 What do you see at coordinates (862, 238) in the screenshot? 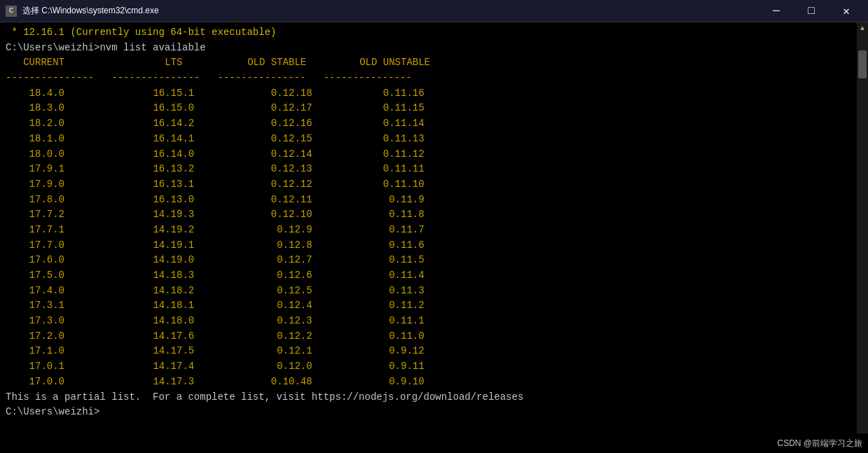
I see `scrollbar: ▲ ▼` at bounding box center [862, 238].